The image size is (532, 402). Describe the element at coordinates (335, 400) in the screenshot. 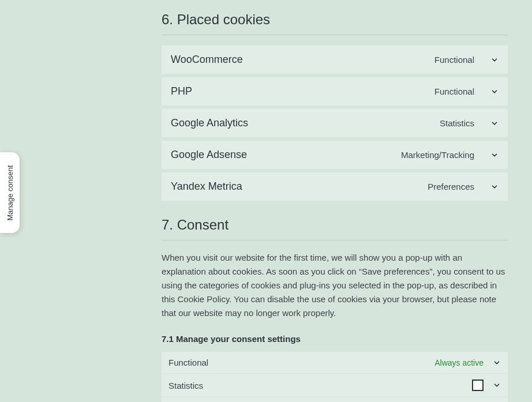

I see `consent-row-marketing: Marketing` at that location.